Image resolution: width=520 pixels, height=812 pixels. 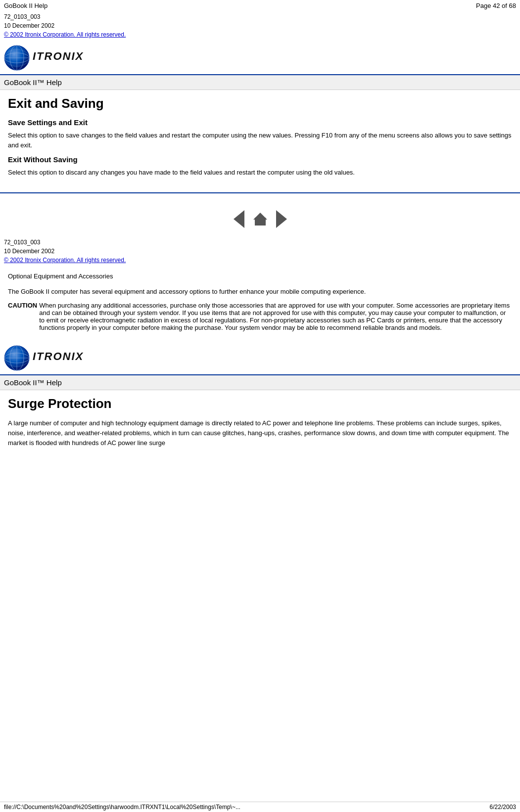 I want to click on nav-back-arrow, so click(x=239, y=219).